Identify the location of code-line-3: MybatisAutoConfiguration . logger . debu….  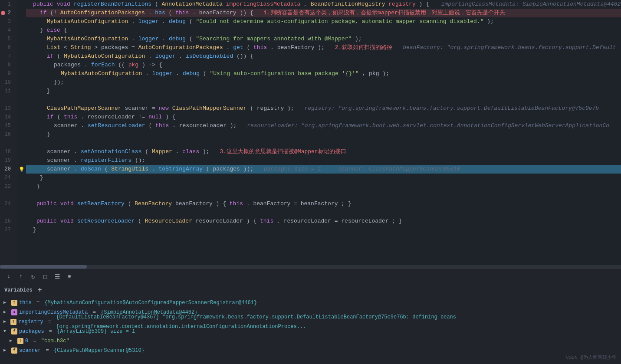
(324, 22).